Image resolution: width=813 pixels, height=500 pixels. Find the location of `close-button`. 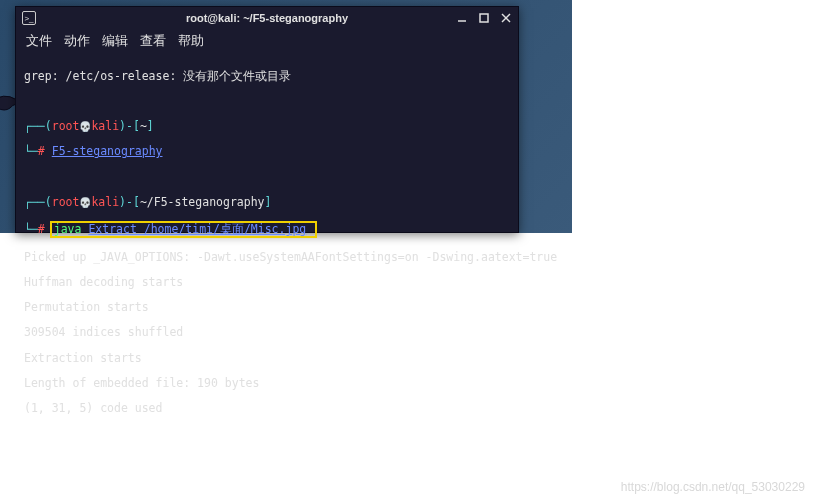

close-button is located at coordinates (506, 18).